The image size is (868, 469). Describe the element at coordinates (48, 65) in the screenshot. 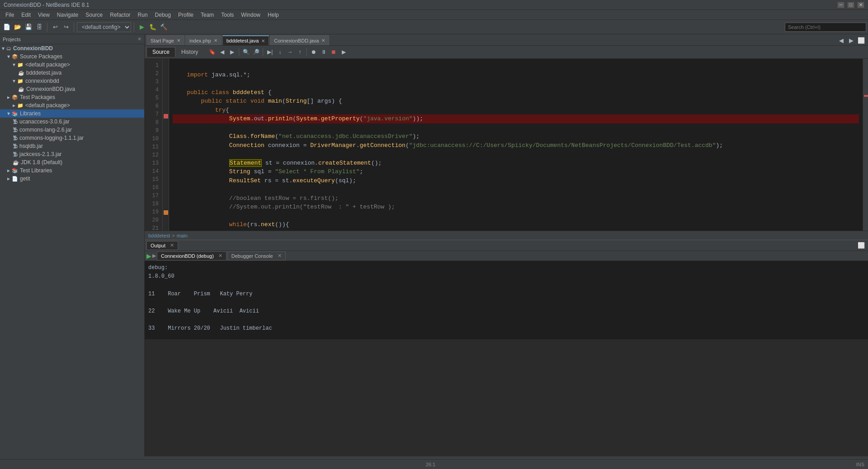

I see `tree-label: <default package>` at that location.